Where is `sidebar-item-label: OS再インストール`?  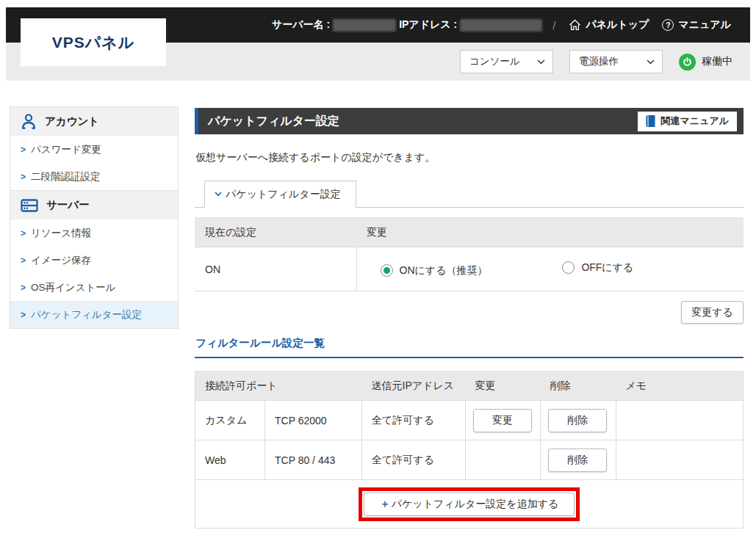
sidebar-item-label: OS再インストール is located at coordinates (73, 288).